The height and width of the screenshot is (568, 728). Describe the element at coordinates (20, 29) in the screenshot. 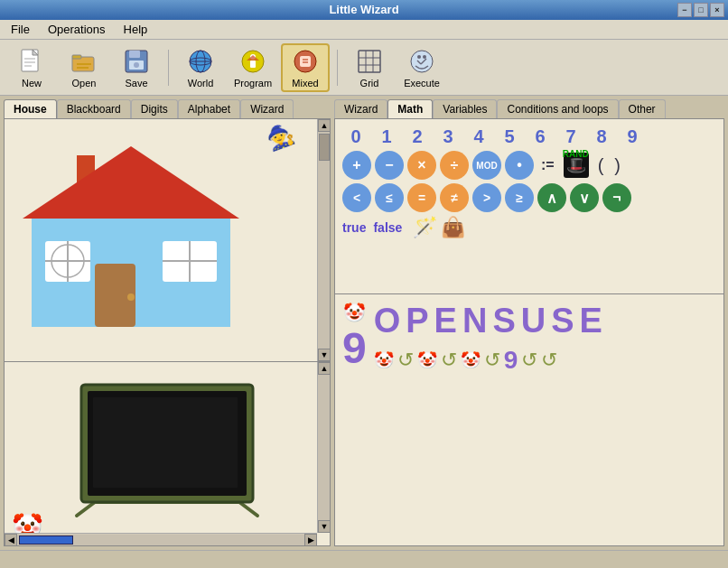

I see `menu-file: File` at that location.